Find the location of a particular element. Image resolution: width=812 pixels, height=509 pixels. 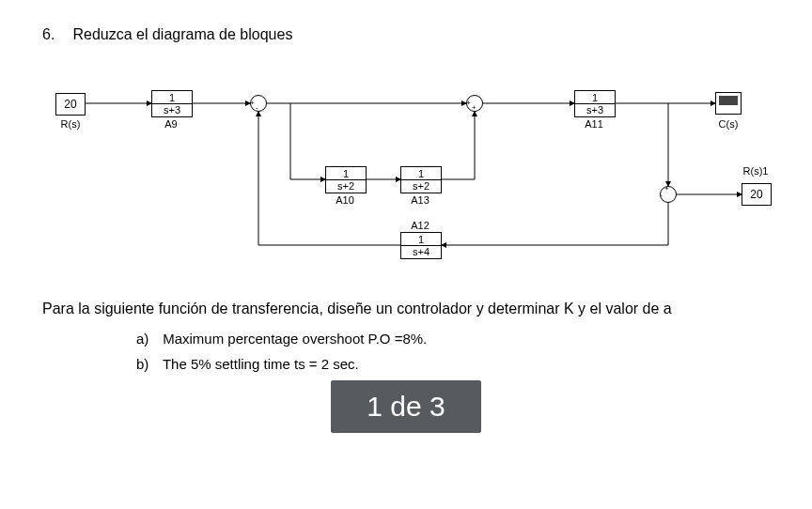

input-block: 20 is located at coordinates (70, 104).